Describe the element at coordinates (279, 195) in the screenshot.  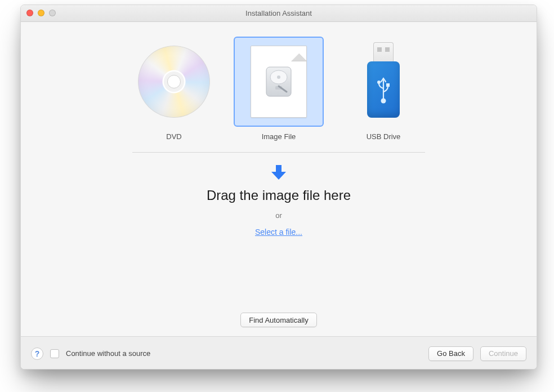
I see `drop-zone-title: Drag the image file here` at that location.